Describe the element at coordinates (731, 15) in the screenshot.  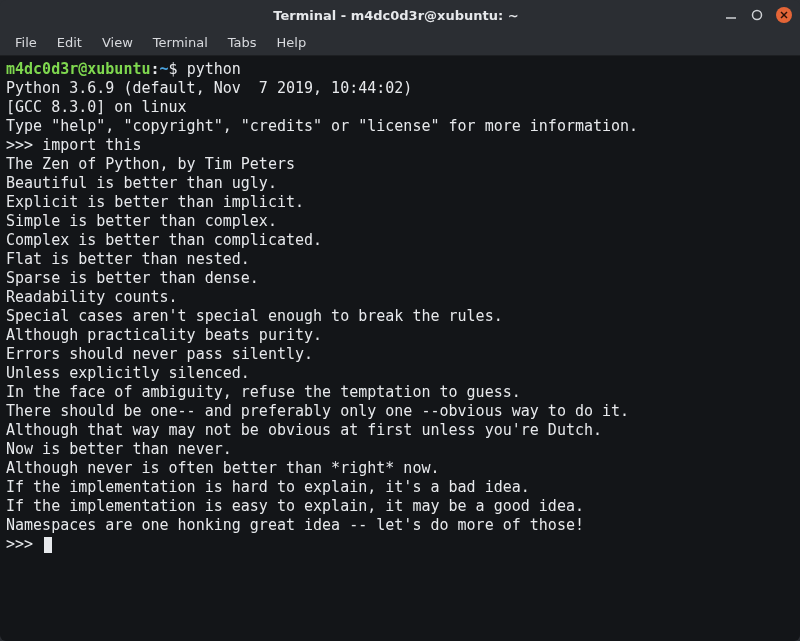
I see `minimize-icon` at that location.